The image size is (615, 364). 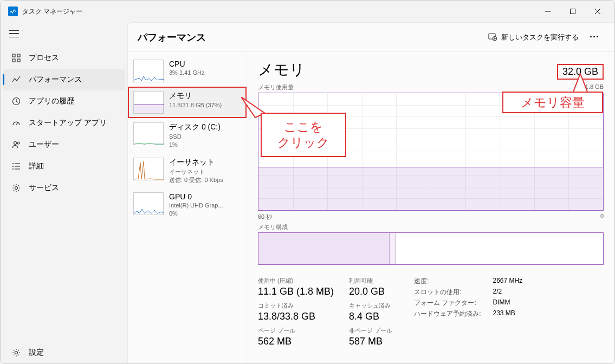 What do you see at coordinates (593, 88) in the screenshot?
I see `max-label: 31.8 GB` at bounding box center [593, 88].